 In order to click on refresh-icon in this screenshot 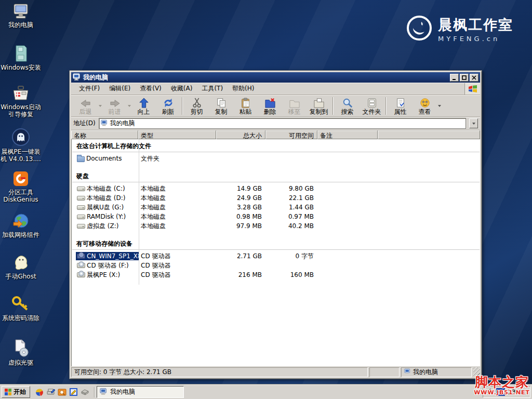, I will do `click(168, 103)`.